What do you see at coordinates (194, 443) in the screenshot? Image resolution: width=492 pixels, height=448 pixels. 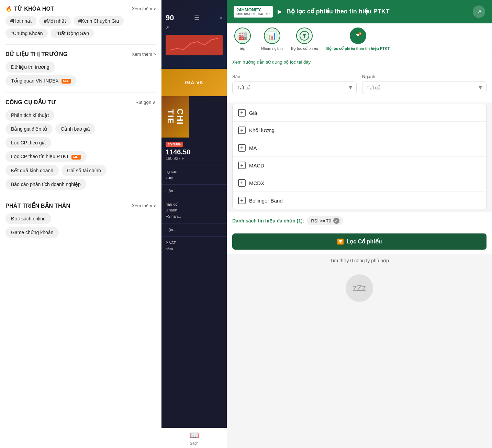 I see `book-label: Sách` at bounding box center [194, 443].